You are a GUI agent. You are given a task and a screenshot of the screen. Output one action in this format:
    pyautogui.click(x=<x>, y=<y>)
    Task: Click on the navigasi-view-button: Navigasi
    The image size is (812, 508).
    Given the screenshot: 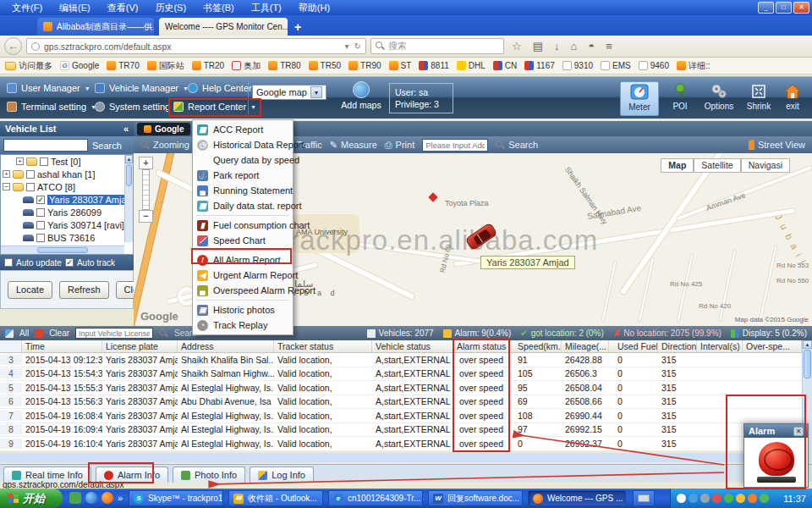 What is the action you would take?
    pyautogui.click(x=765, y=166)
    